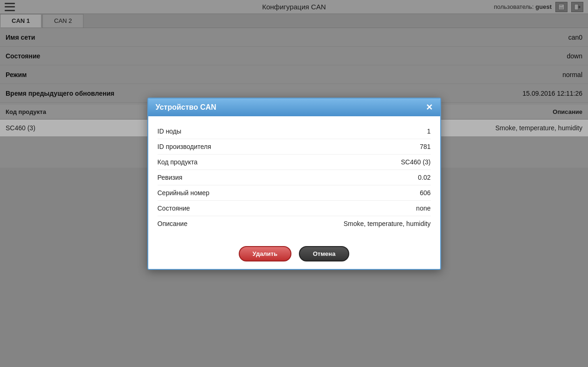 Image resolution: width=588 pixels, height=367 pixels. Describe the element at coordinates (429, 107) in the screenshot. I see `modal-close-button: ✕` at that location.